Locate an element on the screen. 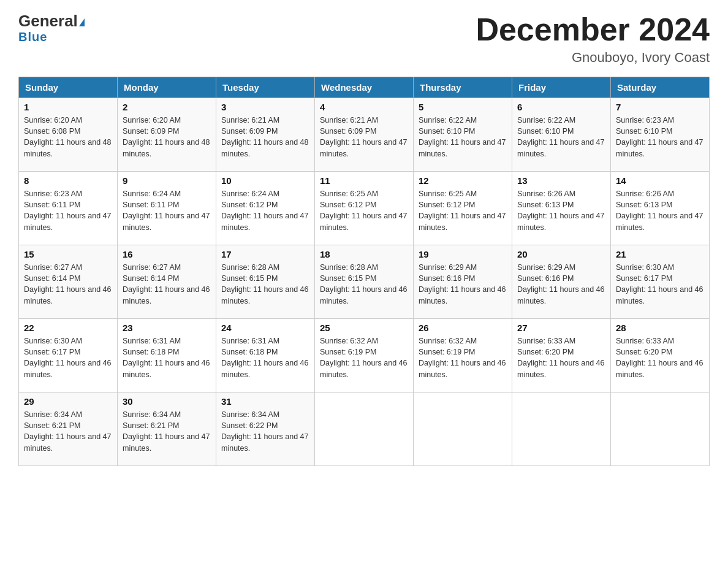 The image size is (728, 563). table-row: 31 Sunrise: 6:34 AMSunset: 6:22 PMDaylig… is located at coordinates (266, 429).